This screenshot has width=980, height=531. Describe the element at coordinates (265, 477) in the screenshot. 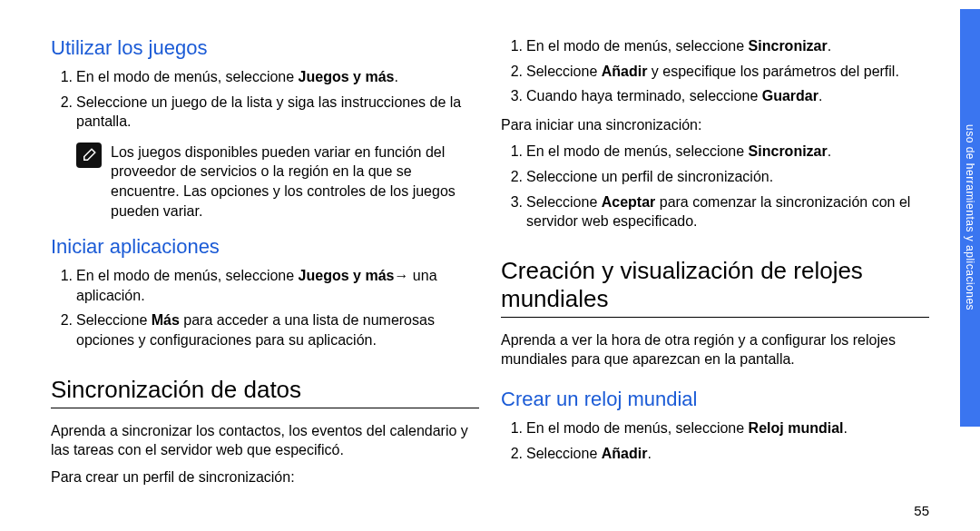

I see `sync-create-label: Para crear un perfil de sincronización:` at that location.